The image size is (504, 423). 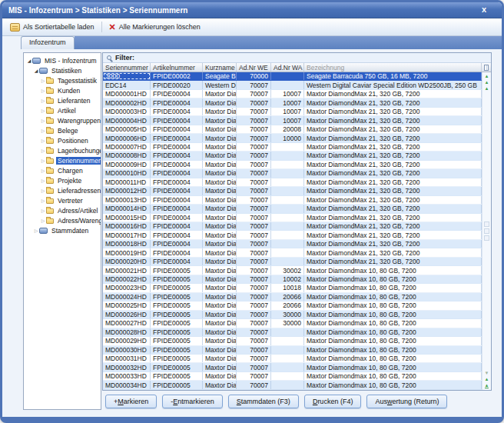 I want to click on tree-item-adress-artikel: ▷Adress/Artikel, so click(x=62, y=211).